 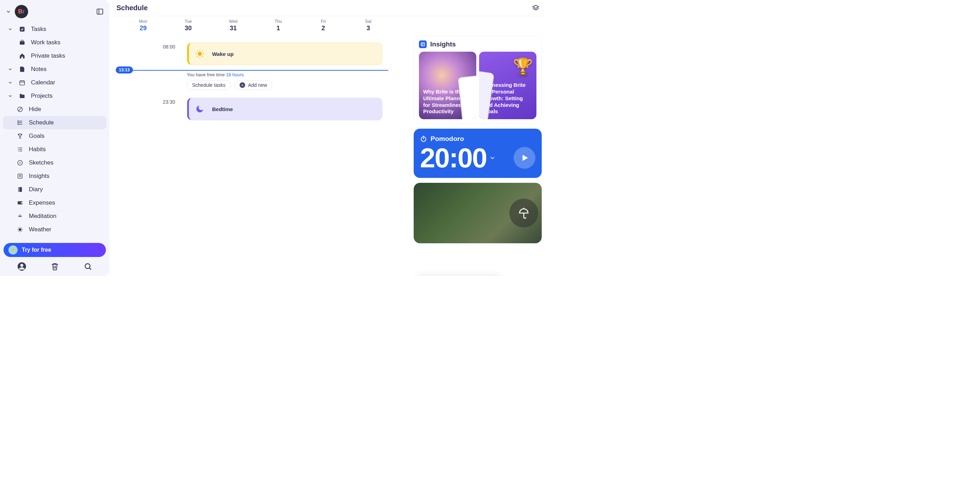 What do you see at coordinates (39, 176) in the screenshot?
I see `nav-label: Insights` at bounding box center [39, 176].